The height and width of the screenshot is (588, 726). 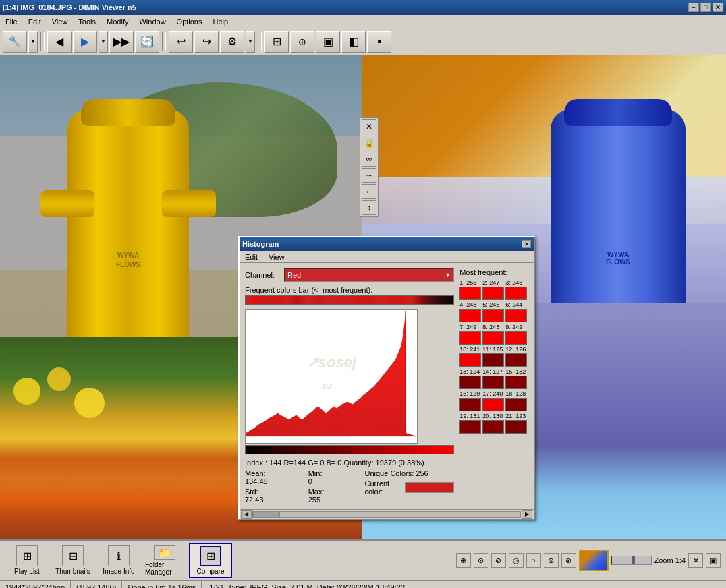 I want to click on channel-value: Red, so click(x=366, y=275).